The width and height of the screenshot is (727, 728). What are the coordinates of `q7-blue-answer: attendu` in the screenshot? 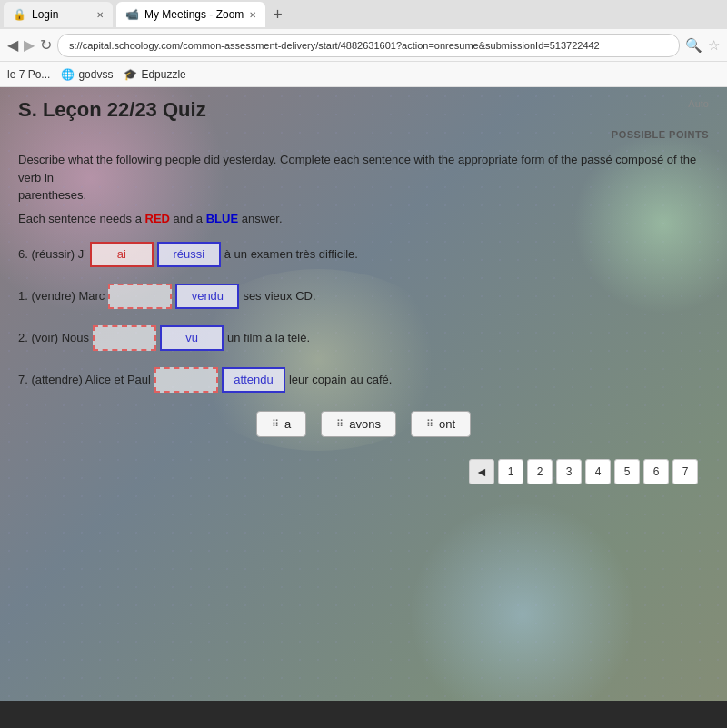 It's located at (254, 380).